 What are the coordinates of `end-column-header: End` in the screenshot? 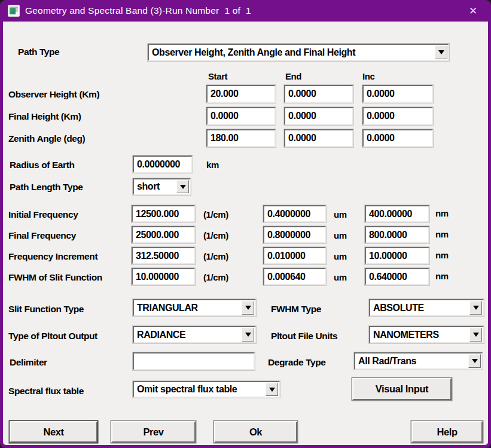 It's located at (293, 77).